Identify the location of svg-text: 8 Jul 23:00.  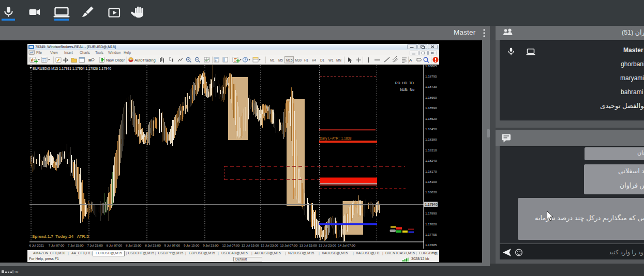
(153, 245).